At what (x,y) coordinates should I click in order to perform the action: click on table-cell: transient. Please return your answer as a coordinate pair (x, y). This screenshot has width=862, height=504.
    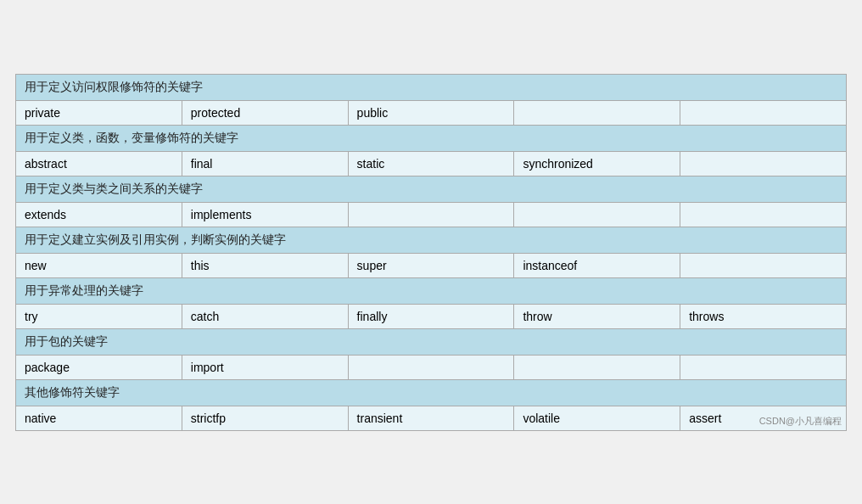
    Looking at the image, I should click on (431, 417).